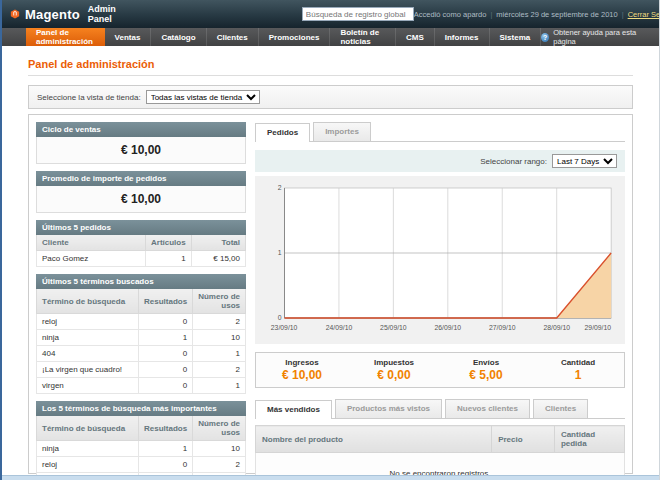 The image size is (660, 480). What do you see at coordinates (233, 37) in the screenshot?
I see `nav-item-clientes: Clientes` at bounding box center [233, 37].